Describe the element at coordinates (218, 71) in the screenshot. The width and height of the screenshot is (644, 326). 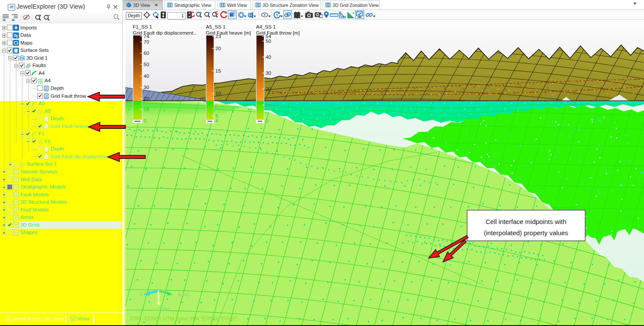
I see `svg-text: 15` at that location.